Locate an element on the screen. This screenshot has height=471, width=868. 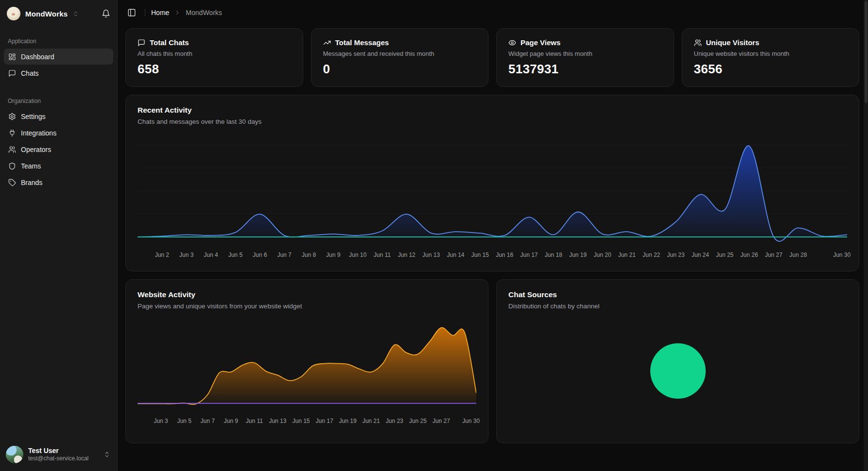
stat-subtitle: All chats this month is located at coordinates (214, 53).